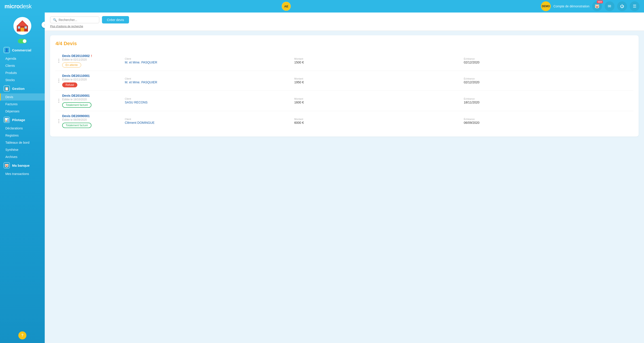 Image resolution: width=644 pixels, height=343 pixels. What do you see at coordinates (379, 61) in the screenshot?
I see `montant-field: Montant 1500 €` at bounding box center [379, 61].